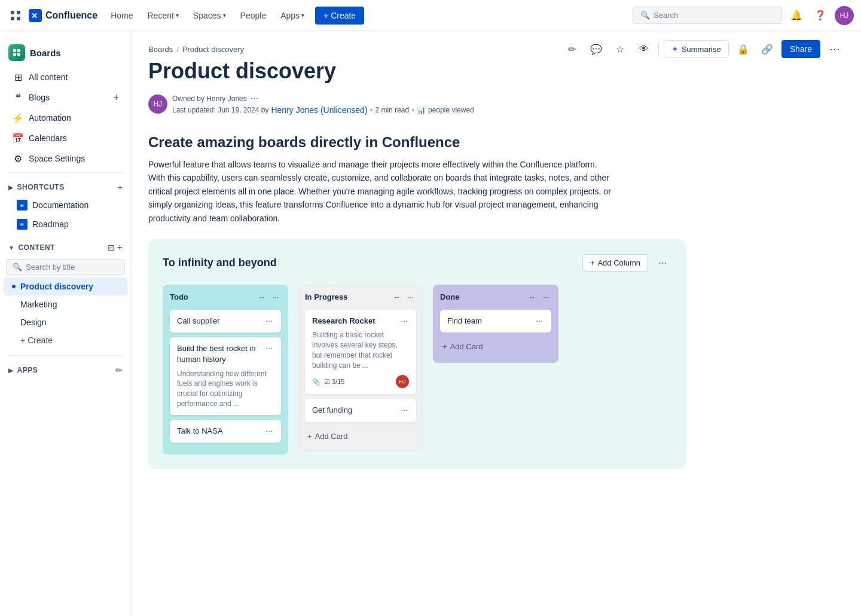  Describe the element at coordinates (66, 97) in the screenshot. I see `sidebar-item-blogs: ❝ Blogs +` at that location.